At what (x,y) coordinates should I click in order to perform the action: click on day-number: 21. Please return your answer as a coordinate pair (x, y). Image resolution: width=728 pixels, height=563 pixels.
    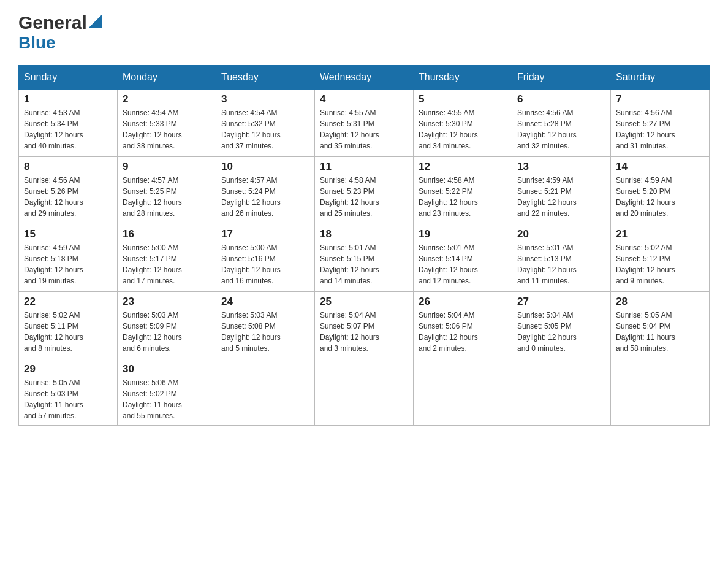
    Looking at the image, I should click on (660, 234).